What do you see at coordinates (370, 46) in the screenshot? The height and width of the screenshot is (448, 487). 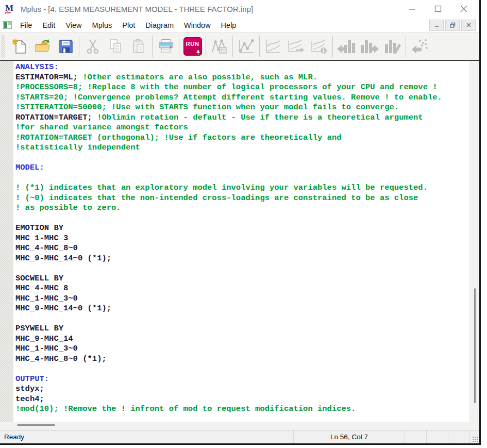 I see `bar-chart-right-arrow-icon` at bounding box center [370, 46].